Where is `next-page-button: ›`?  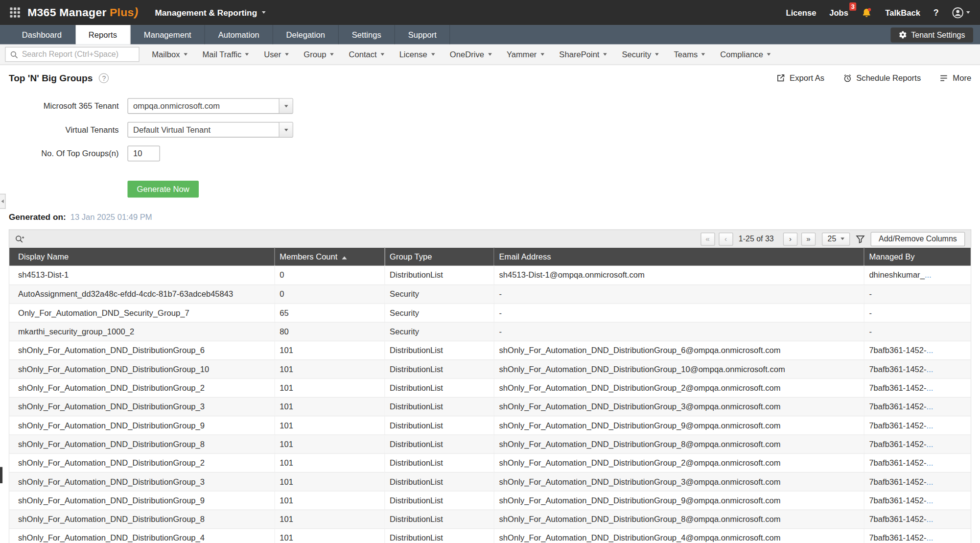 next-page-button: › is located at coordinates (790, 239).